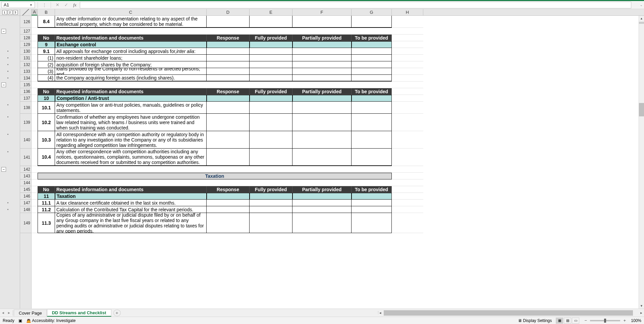  Describe the element at coordinates (5, 12) in the screenshot. I see `outline-level-1: 1` at that location.